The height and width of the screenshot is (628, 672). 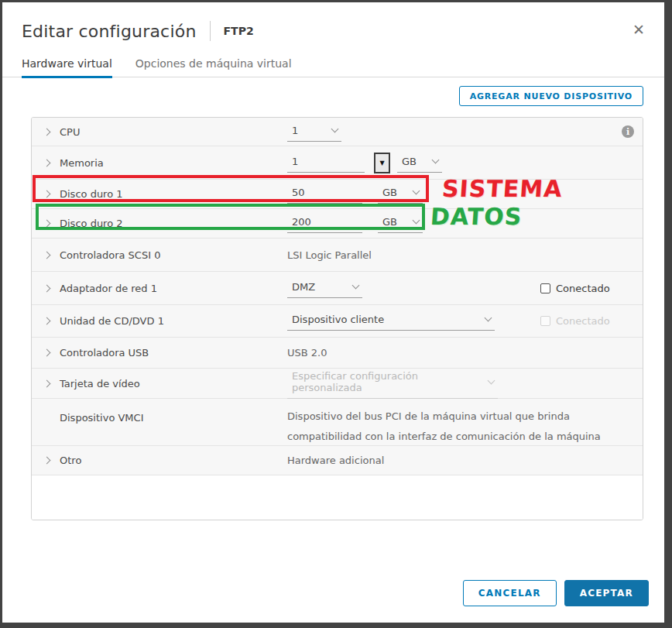 What do you see at coordinates (607, 593) in the screenshot?
I see `accept-button: ACEPTAR` at bounding box center [607, 593].